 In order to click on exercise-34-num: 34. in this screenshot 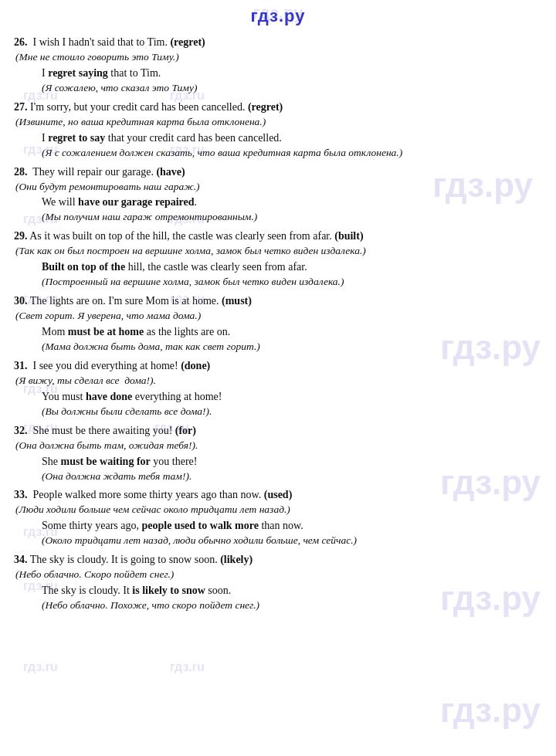, I will do `click(21, 559)`.